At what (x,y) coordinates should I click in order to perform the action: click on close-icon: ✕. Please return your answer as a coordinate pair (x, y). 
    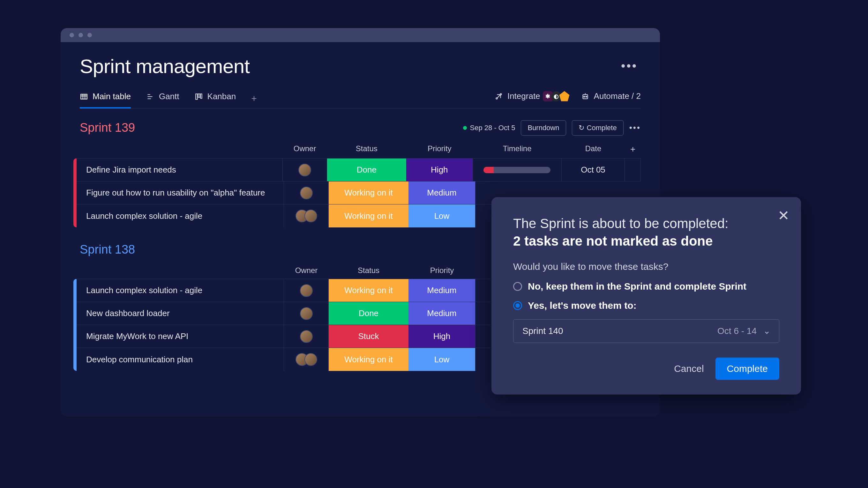
    Looking at the image, I should click on (784, 216).